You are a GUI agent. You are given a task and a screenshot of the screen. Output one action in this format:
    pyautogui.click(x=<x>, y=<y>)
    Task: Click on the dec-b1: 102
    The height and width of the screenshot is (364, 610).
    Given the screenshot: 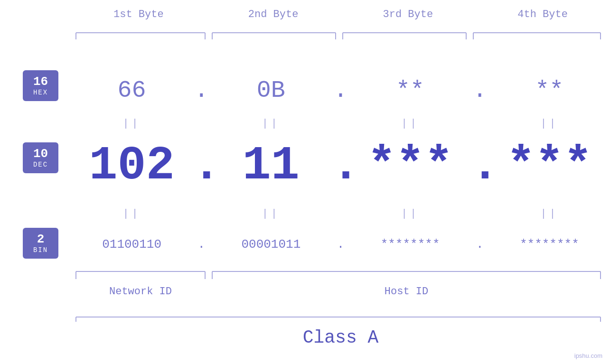 What is the action you would take?
    pyautogui.click(x=132, y=166)
    